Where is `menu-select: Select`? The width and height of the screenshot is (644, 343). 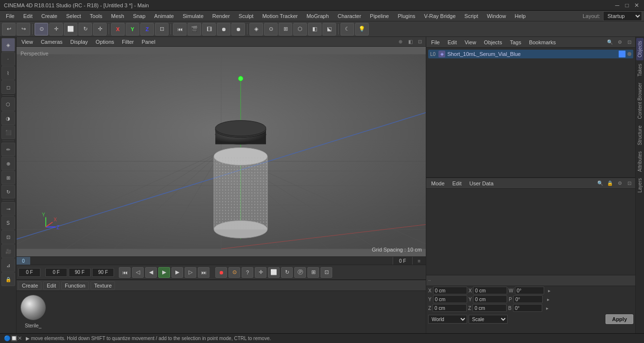 menu-select: Select is located at coordinates (74, 16).